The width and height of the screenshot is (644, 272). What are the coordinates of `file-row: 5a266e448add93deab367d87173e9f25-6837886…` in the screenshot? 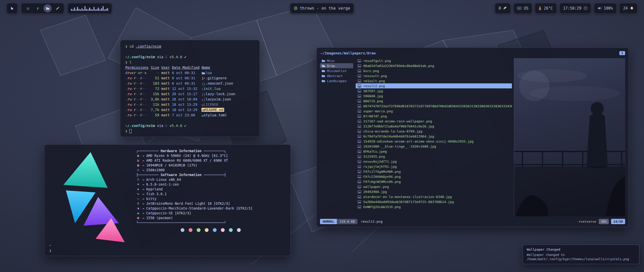 It's located at (434, 202).